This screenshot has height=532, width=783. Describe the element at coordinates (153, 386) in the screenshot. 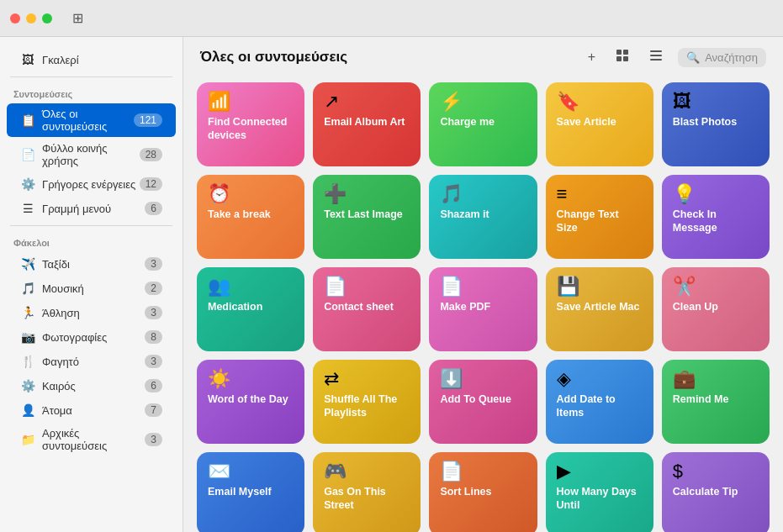

I see `weather-count: 6` at that location.